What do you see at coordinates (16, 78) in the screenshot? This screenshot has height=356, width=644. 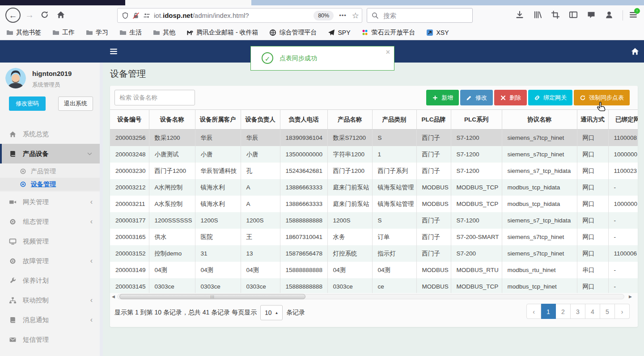 I see `avatar` at bounding box center [16, 78].